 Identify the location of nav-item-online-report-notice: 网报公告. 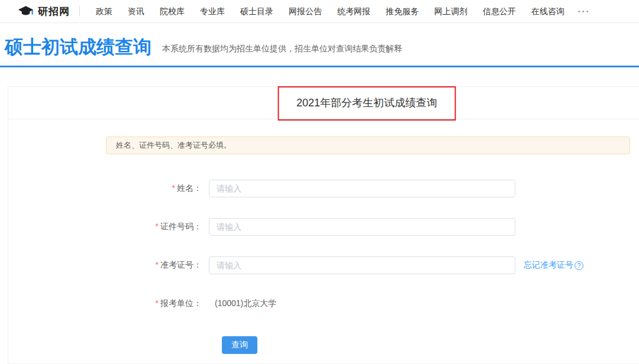
(305, 11).